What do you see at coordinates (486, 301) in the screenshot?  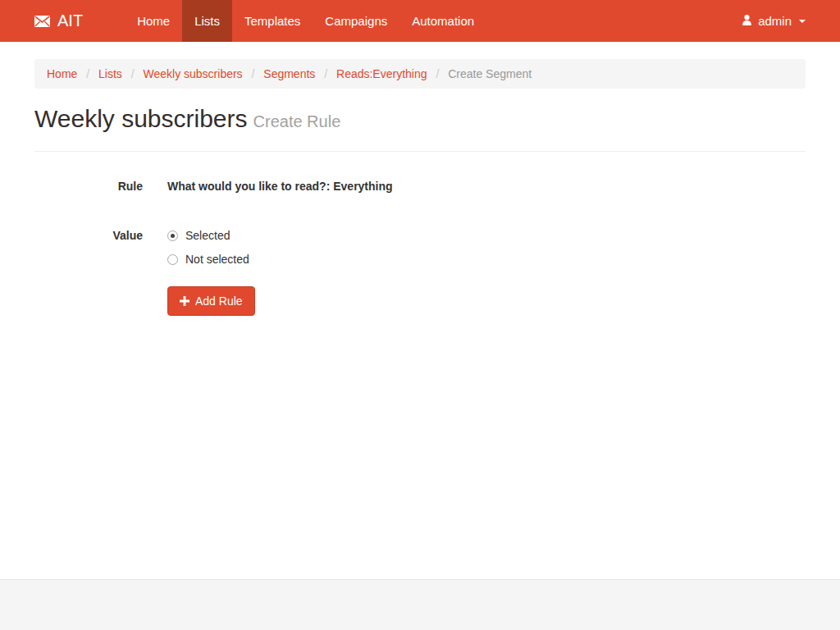 I see `button-row-content: Add Rule` at bounding box center [486, 301].